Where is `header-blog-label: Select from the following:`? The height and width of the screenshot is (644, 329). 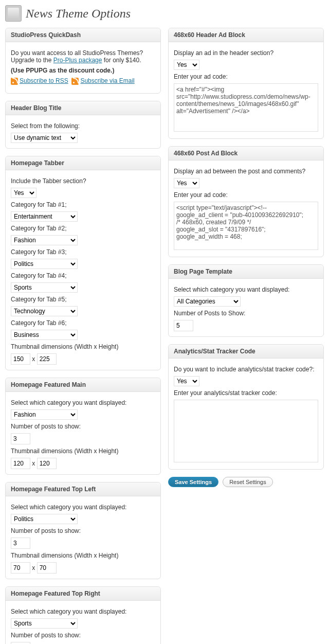
header-blog-label: Select from the following: is located at coordinates (83, 126).